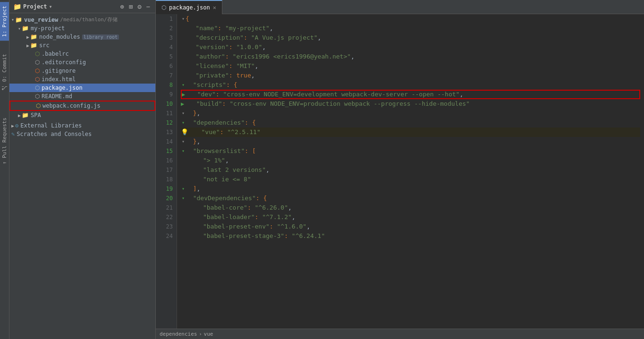 The height and width of the screenshot is (339, 644). Describe the element at coordinates (166, 170) in the screenshot. I see `line-num-17: 17` at that location.